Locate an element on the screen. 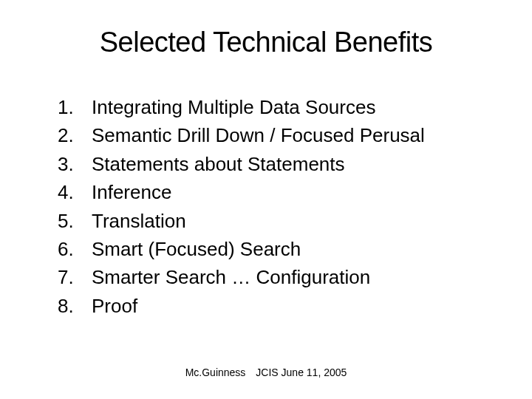 Image resolution: width=532 pixels, height=399 pixels. list-item: 7. Smarter Search … Configuration is located at coordinates (276, 277).